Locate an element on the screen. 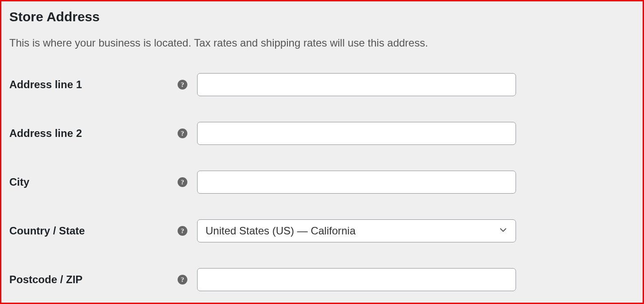  label-postcode: Postcode / ZIP is located at coordinates (93, 280).